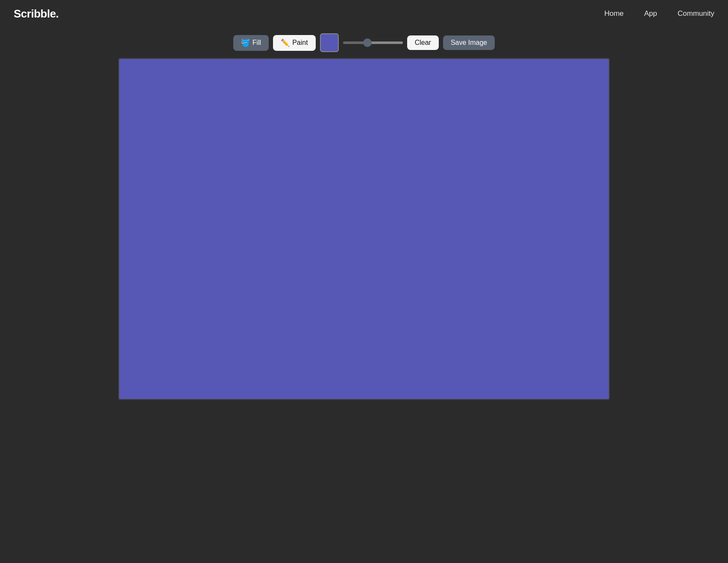  I want to click on save-image-button: Save Image, so click(469, 43).